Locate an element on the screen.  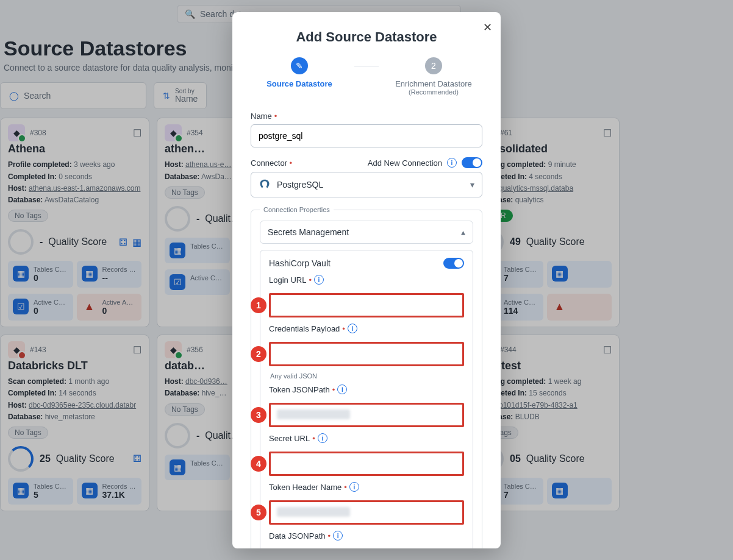
annotation-marker-1: 1 is located at coordinates (259, 305).